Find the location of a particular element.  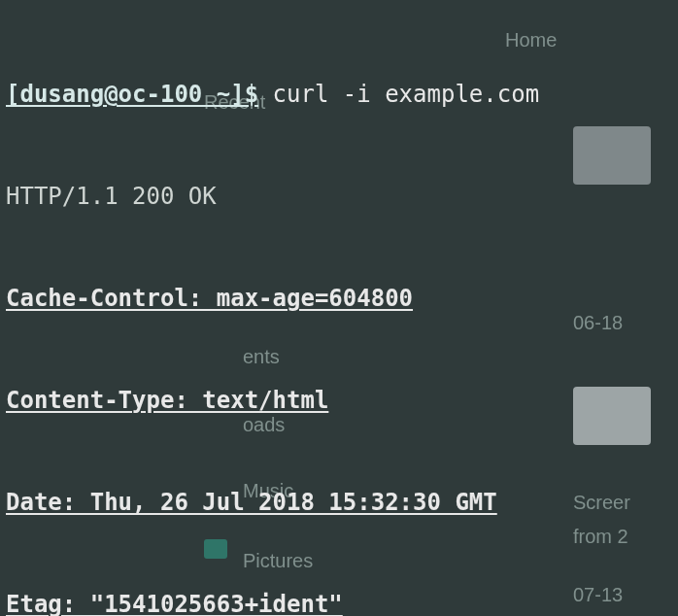

prompt-line: [dusang@oc-100 ~]$ curl -i example.com is located at coordinates (339, 95).